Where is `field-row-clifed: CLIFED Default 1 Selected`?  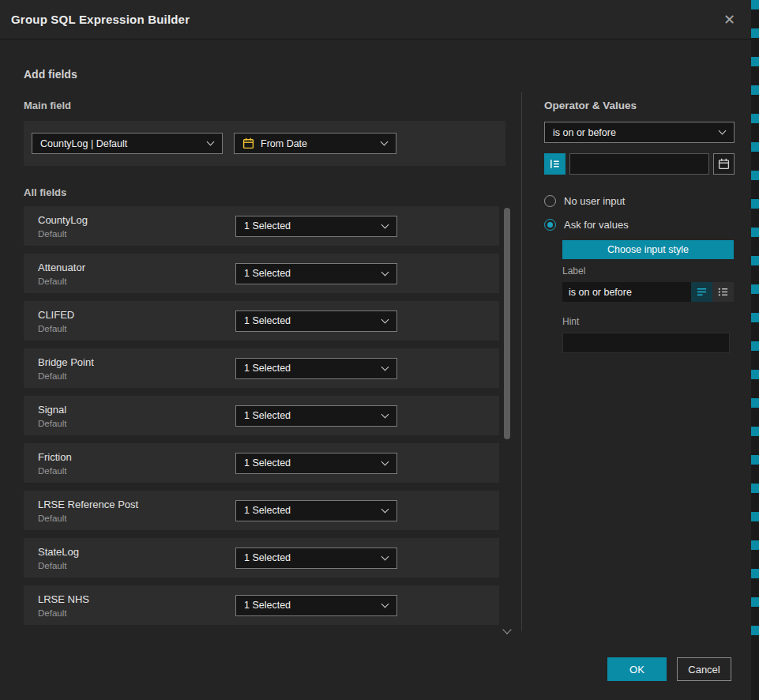
field-row-clifed: CLIFED Default 1 Selected is located at coordinates (261, 321).